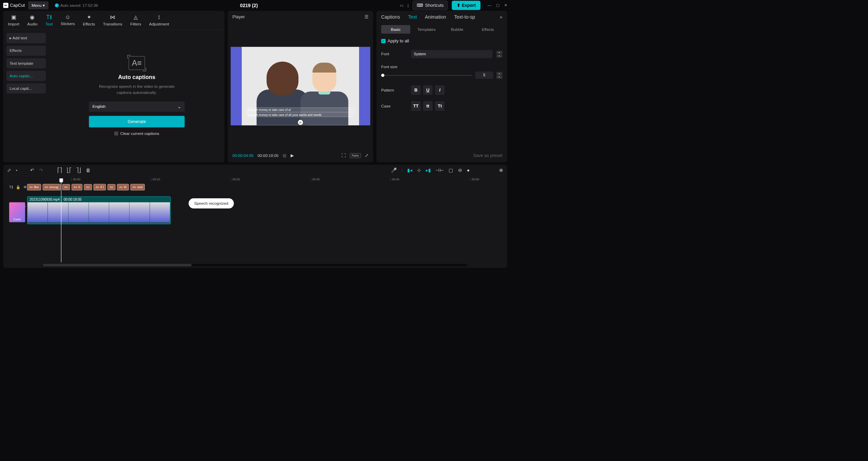 The width and height of the screenshot is (868, 461). I want to click on subtab-basic: Basic, so click(396, 29).